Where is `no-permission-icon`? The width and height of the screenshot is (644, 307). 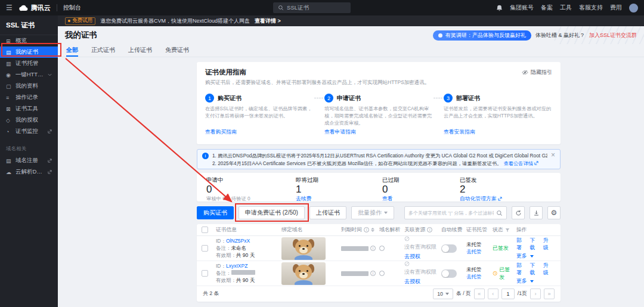 no-permission-icon is located at coordinates (407, 263).